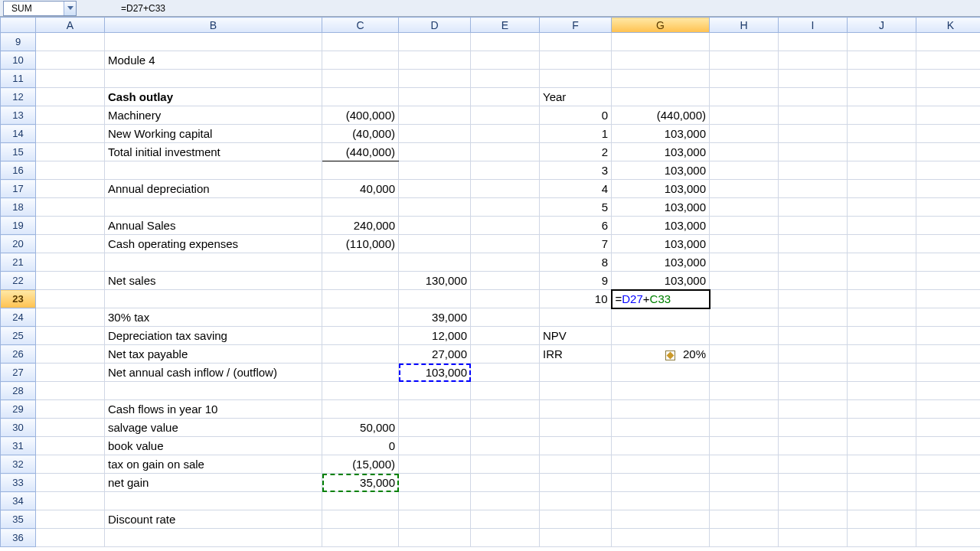  What do you see at coordinates (18, 171) in the screenshot?
I see `row-header: 16` at bounding box center [18, 171].